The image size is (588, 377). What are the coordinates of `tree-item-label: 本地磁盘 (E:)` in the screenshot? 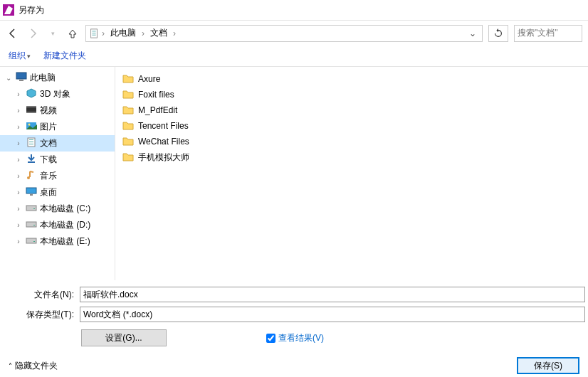 It's located at (65, 242).